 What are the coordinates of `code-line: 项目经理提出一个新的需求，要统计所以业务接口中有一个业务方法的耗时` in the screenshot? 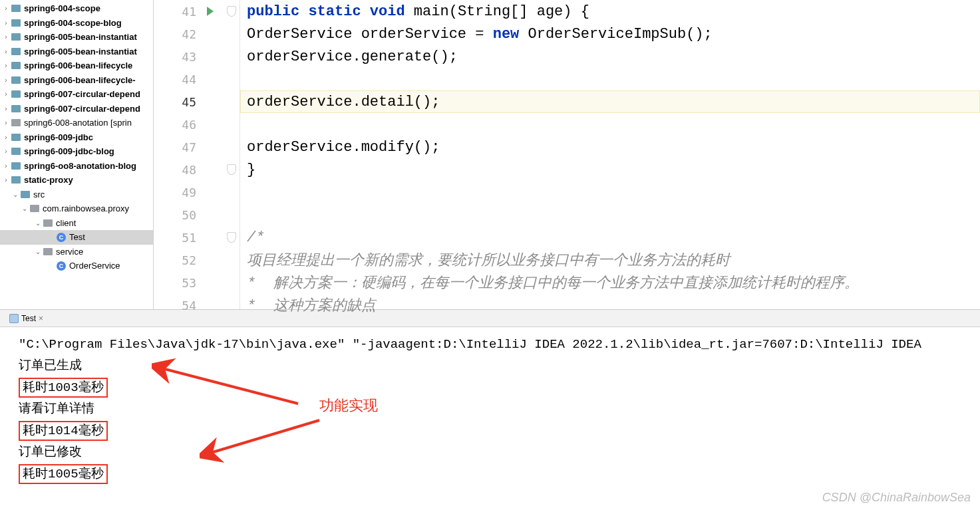 It's located at (610, 260).